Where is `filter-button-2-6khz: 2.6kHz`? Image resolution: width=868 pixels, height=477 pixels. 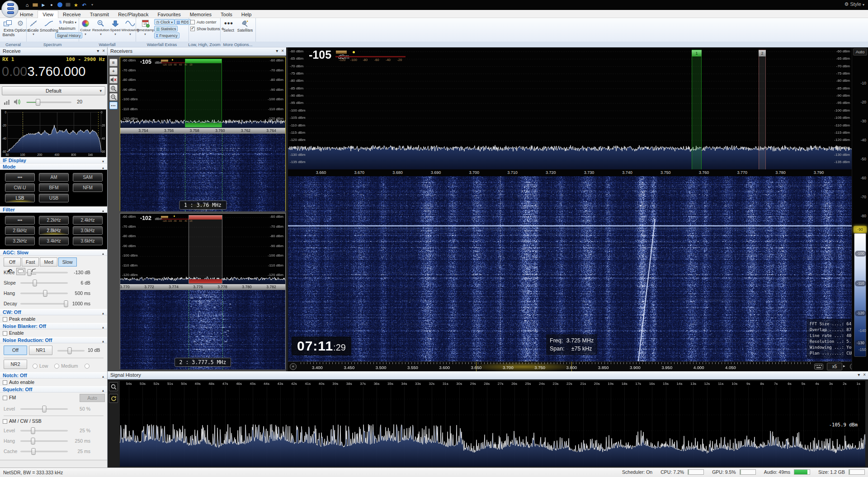 filter-button-2-6khz: 2.6kHz is located at coordinates (20, 230).